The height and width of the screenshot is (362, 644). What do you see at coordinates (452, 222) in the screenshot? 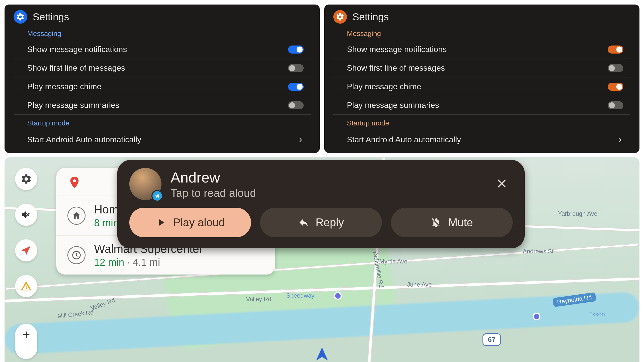
I see `mute-button: Mute` at bounding box center [452, 222].